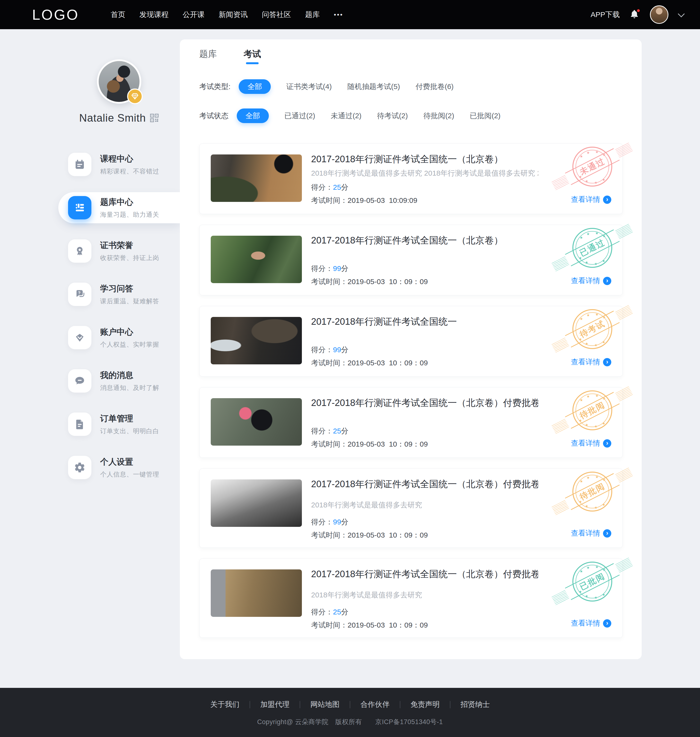  Describe the element at coordinates (659, 15) in the screenshot. I see `user-avatar` at that location.